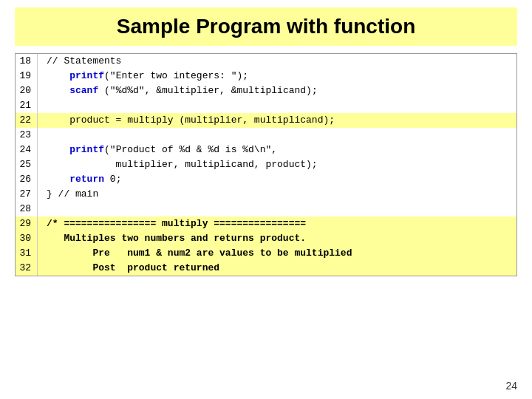 This screenshot has height=399, width=532. What do you see at coordinates (171, 224) in the screenshot?
I see `line-content: /* ================ multiply ===========…` at bounding box center [171, 224].